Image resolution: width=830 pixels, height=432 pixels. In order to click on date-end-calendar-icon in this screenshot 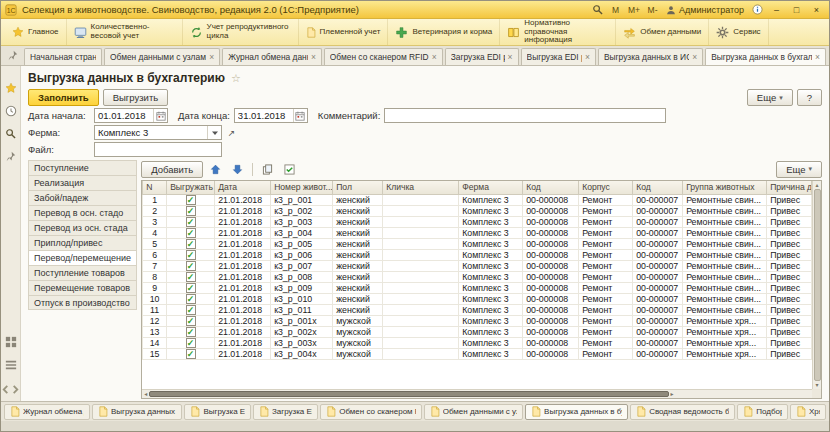, I will do `click(300, 116)`.